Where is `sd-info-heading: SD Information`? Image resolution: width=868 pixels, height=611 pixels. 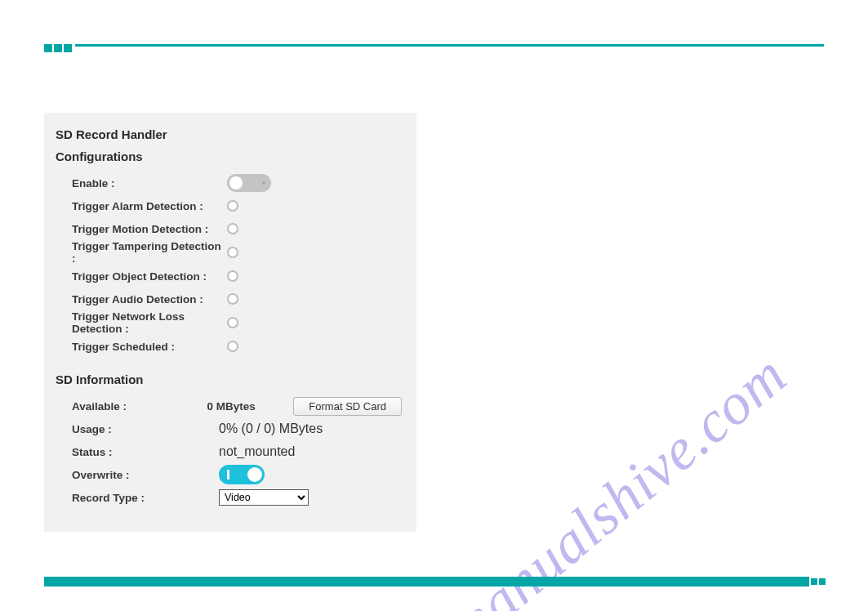 sd-info-heading: SD Information is located at coordinates (229, 379).